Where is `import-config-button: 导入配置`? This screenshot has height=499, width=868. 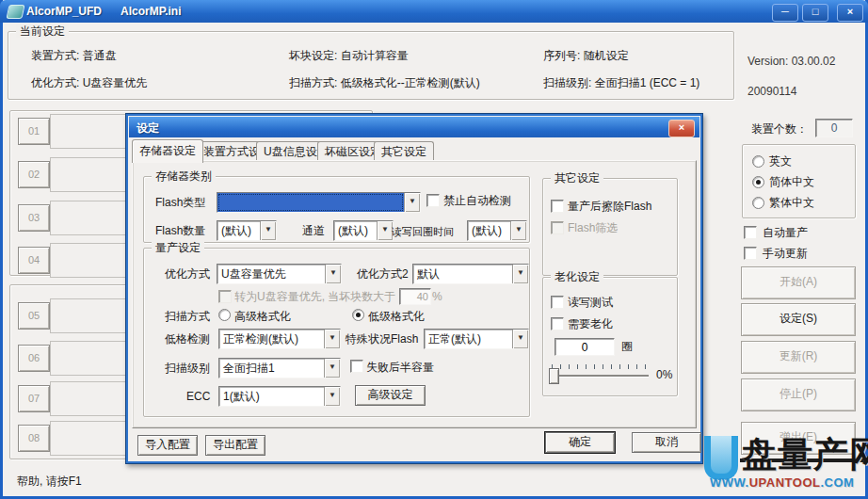 import-config-button: 导入配置 is located at coordinates (168, 445).